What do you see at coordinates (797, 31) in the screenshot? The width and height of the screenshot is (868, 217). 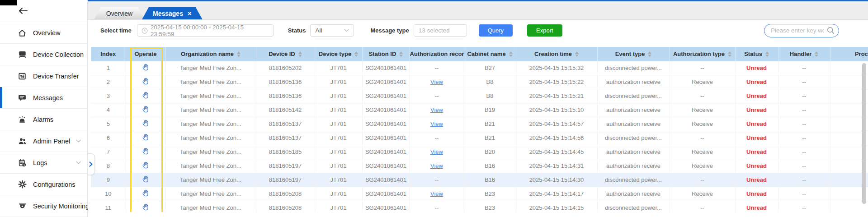 I see `search-input` at bounding box center [797, 31].